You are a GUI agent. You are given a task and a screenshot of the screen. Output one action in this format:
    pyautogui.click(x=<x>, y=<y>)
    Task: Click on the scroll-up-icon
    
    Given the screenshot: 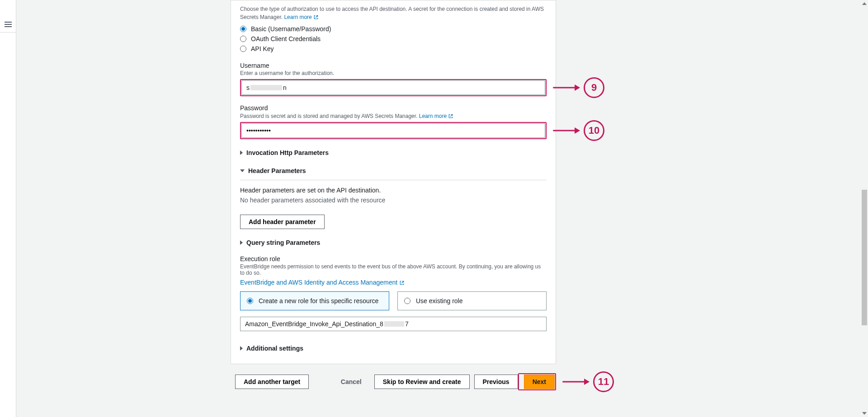 What is the action you would take?
    pyautogui.click(x=864, y=4)
    